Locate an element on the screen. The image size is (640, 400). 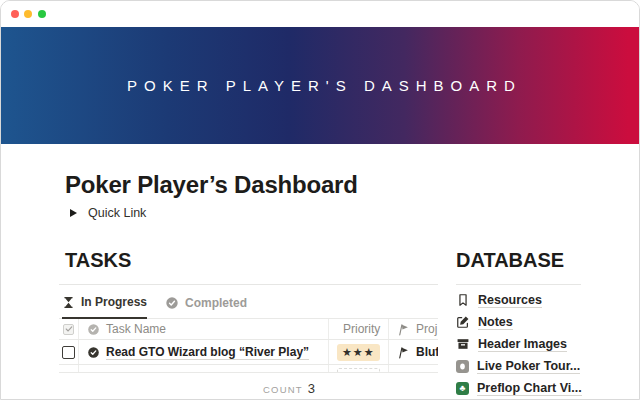
close-window-button is located at coordinates (15, 14).